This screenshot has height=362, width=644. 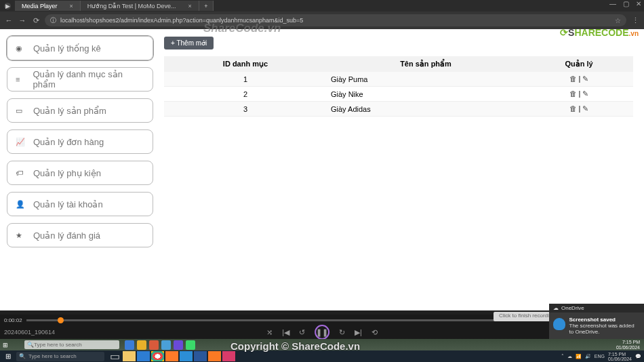 What do you see at coordinates (144, 357) in the screenshot?
I see `edge-icon` at bounding box center [144, 357].